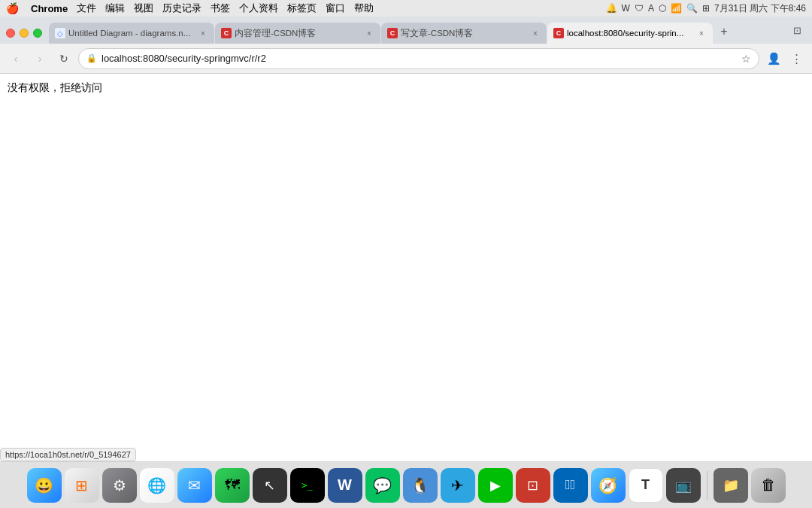  What do you see at coordinates (630, 33) in the screenshot?
I see `tab-title-localhost: localhost:8080/security-sprin...` at bounding box center [630, 33].